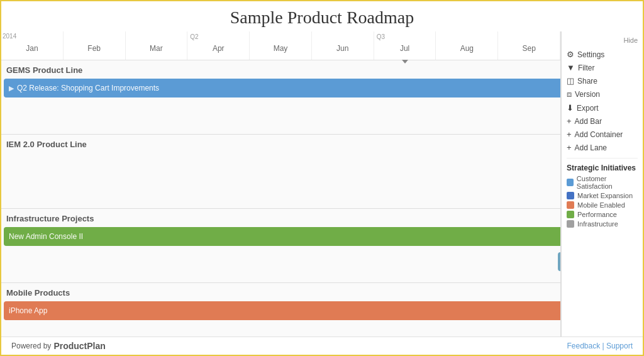 The image size is (644, 356). Describe the element at coordinates (94, 45) in the screenshot. I see `month-label-feb: Feb` at that location.